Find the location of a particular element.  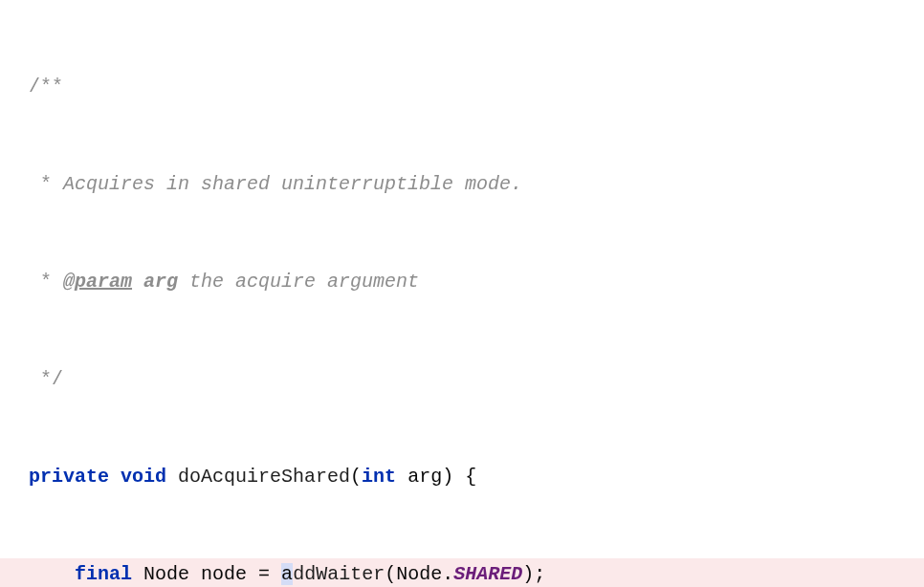

code-line: * @param arg the acquire argument is located at coordinates (462, 282).